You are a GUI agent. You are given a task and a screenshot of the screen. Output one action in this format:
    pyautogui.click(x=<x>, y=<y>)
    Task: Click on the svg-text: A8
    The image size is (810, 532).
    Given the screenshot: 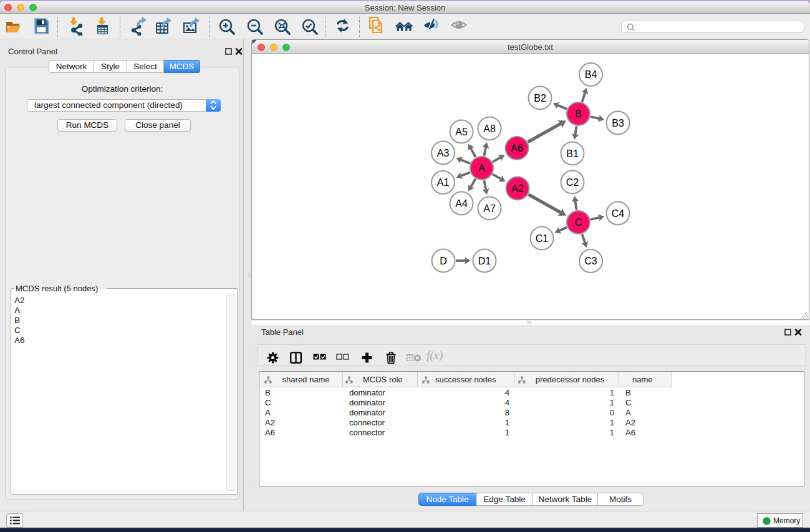 What is the action you would take?
    pyautogui.click(x=489, y=128)
    